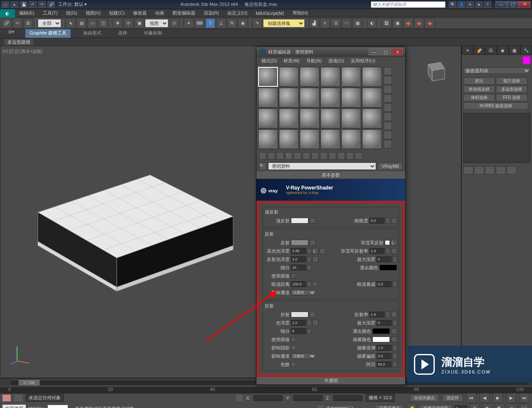  Describe the element at coordinates (387, 243) in the screenshot. I see `fresnel-checkbox: ✓` at that location.